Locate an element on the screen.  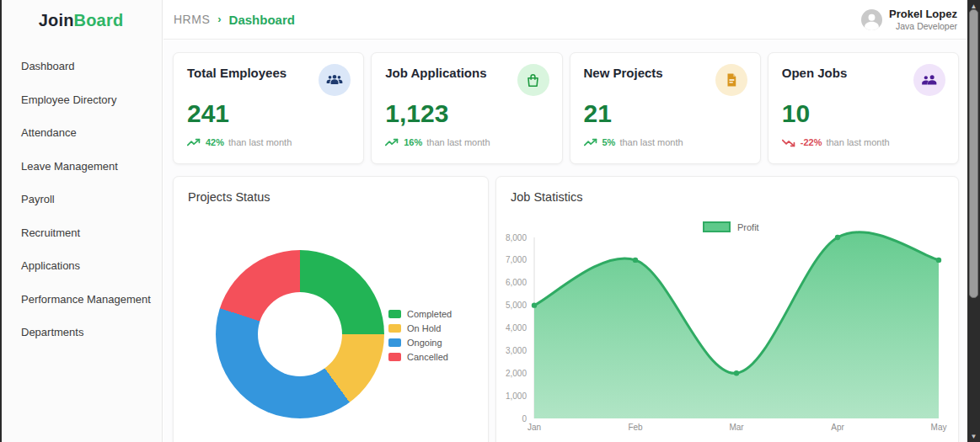
sidebar-item-recruitment: Recruitment is located at coordinates (81, 233).